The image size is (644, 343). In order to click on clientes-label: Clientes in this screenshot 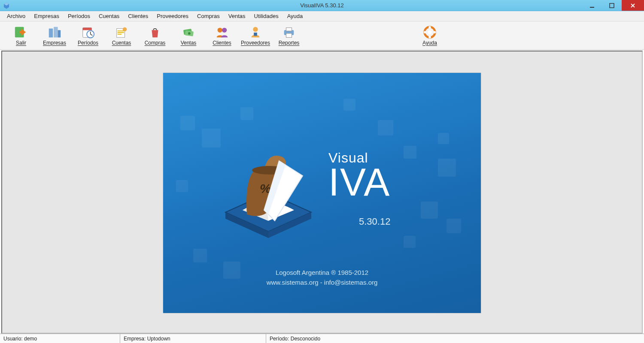, I will do `click(222, 43)`.